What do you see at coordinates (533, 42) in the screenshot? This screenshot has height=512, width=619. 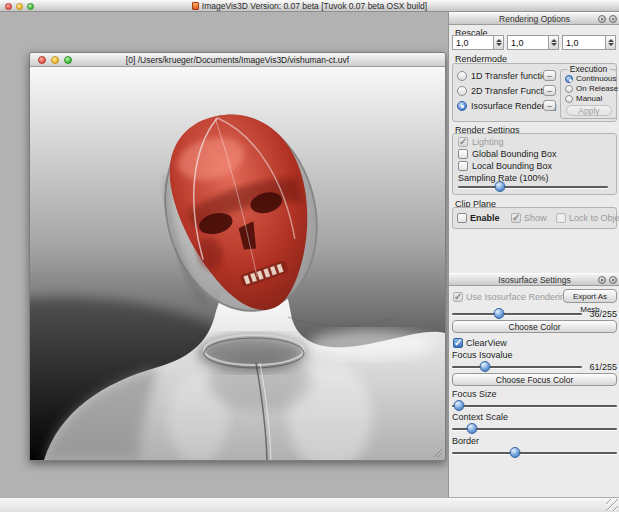 I see `rescale-y-spinbox: 1,0` at bounding box center [533, 42].